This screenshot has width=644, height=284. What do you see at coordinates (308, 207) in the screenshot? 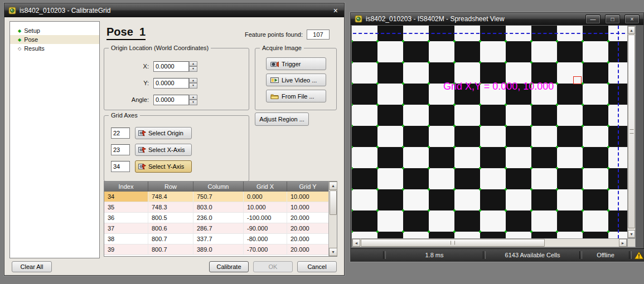
I see `cell-grid-y: 10.000` at bounding box center [308, 207].